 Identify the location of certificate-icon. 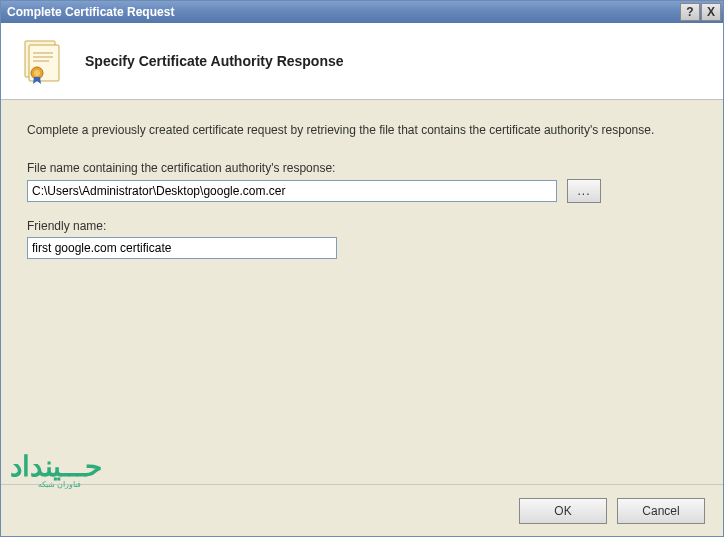
(43, 61).